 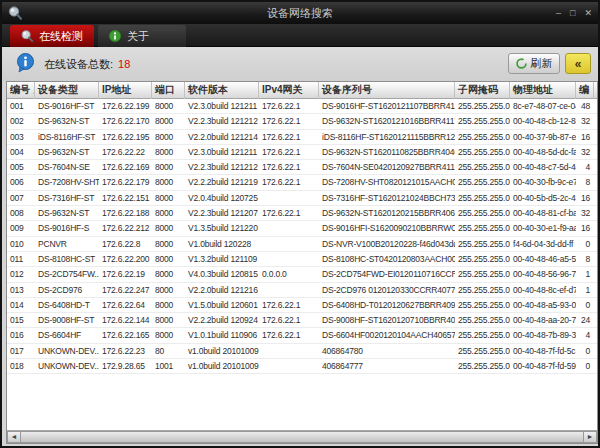 I want to click on tab-about: 关于, so click(x=142, y=36).